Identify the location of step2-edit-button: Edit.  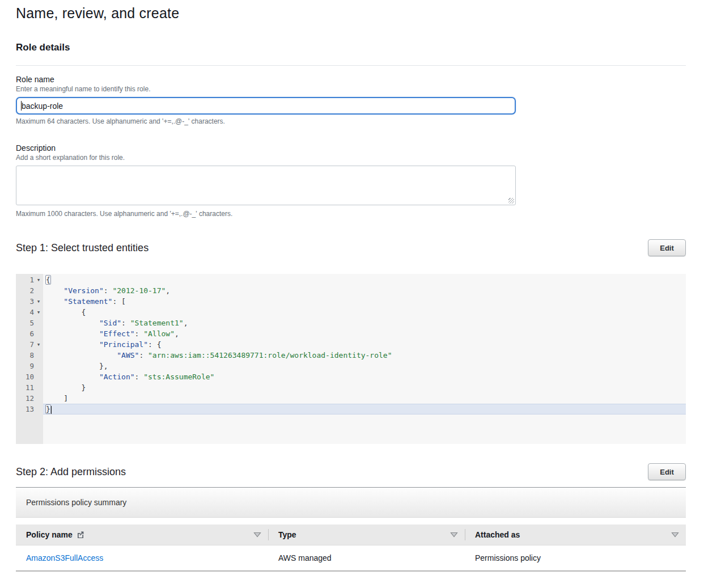
(667, 472).